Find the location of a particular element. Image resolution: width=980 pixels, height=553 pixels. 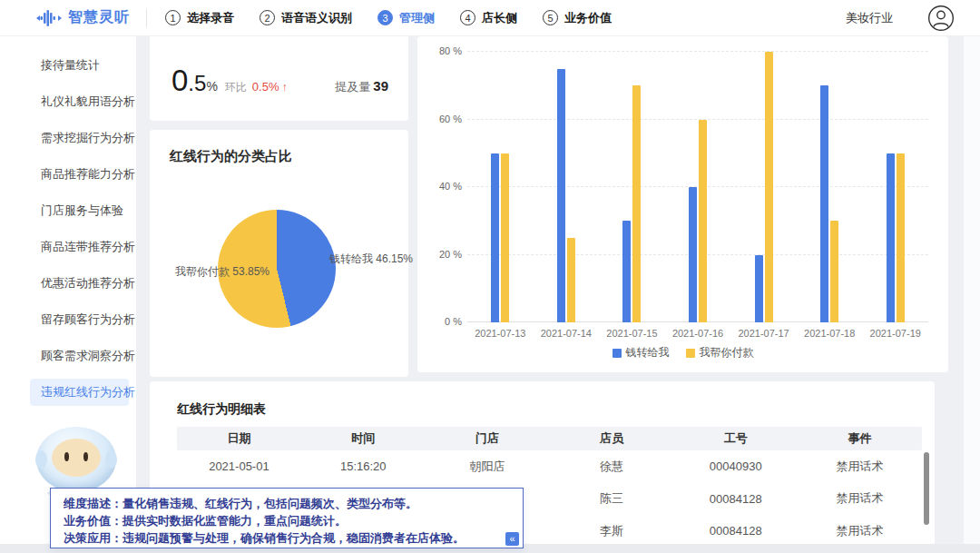

tooltip-line: 维度描述：量化销售违规、红线行为，包括问题频次、类型分布等。 is located at coordinates (288, 505).